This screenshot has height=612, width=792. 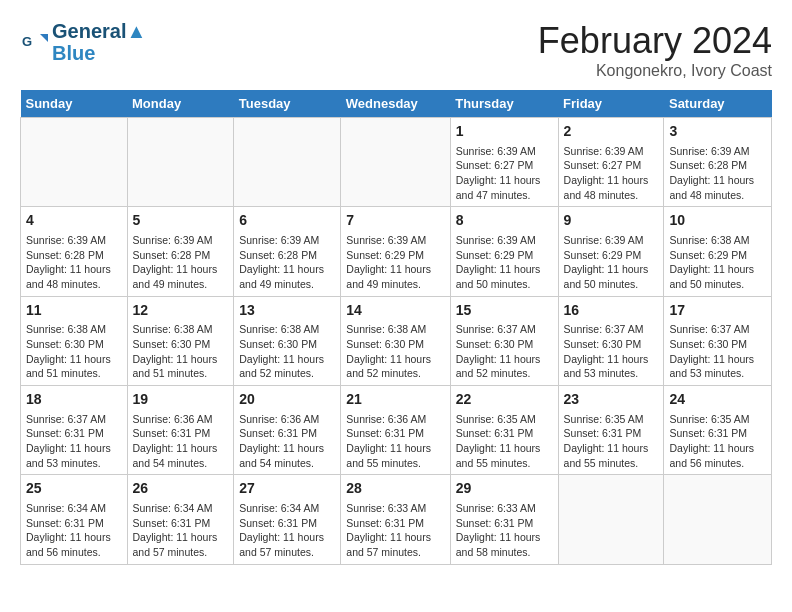 What do you see at coordinates (655, 50) in the screenshot?
I see `title-block: February 2024 Kongonekro, Ivory Coast` at bounding box center [655, 50].